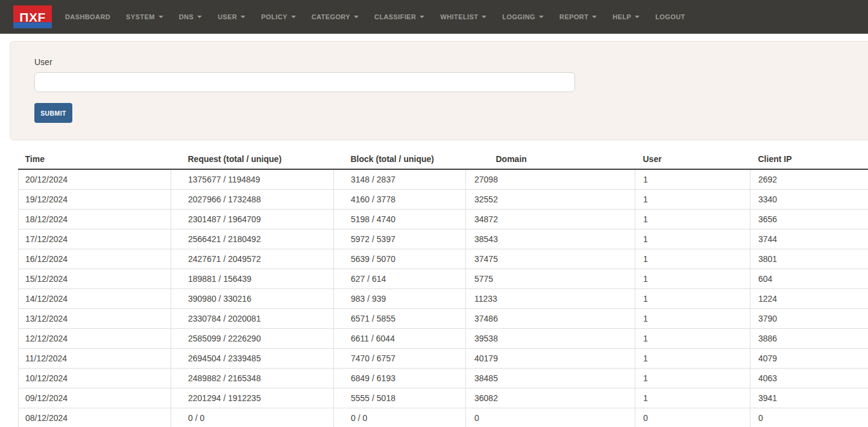 This screenshot has width=868, height=427. I want to click on cell-time: 19/12/2024, so click(95, 200).